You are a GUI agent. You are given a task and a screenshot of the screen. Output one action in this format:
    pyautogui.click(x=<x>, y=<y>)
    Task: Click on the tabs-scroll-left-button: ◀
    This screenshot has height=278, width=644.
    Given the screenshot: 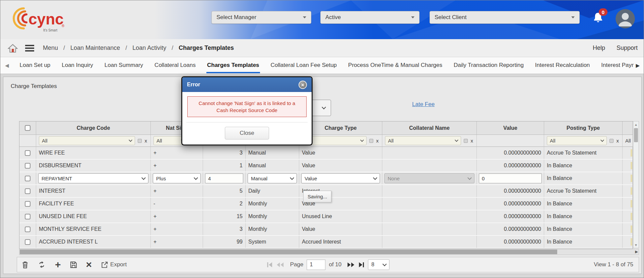 What is the action you would take?
    pyautogui.click(x=7, y=66)
    